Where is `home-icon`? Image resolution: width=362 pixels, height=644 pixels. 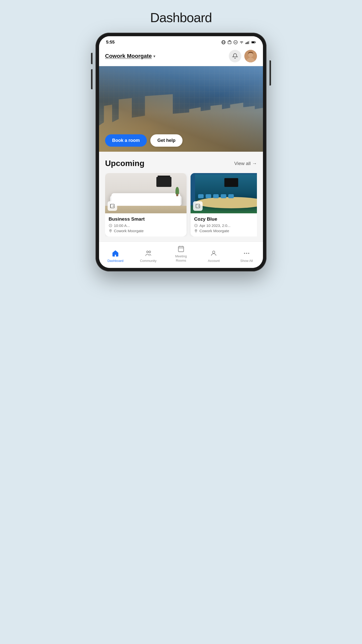 home-icon is located at coordinates (115, 253).